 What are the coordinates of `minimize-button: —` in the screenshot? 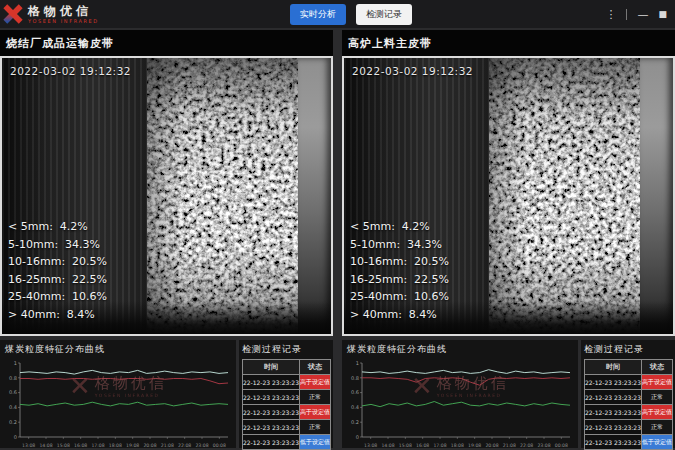 It's located at (642, 14).